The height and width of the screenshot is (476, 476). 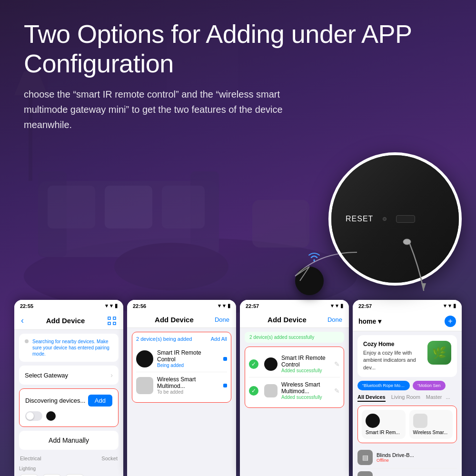 What do you see at coordinates (271, 364) in the screenshot?
I see `device1-thumb3` at bounding box center [271, 364].